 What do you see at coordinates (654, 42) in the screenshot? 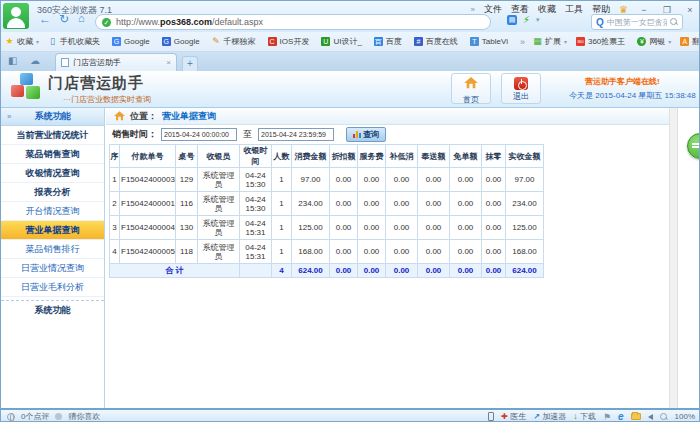
I see `bookmark-item: ¥ 网银 ▾` at bounding box center [654, 42].